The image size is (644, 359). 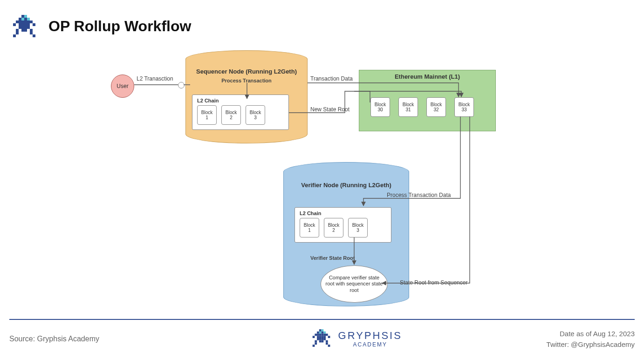 What do you see at coordinates (322, 339) in the screenshot?
I see `gryphsis-logo-small-icon` at bounding box center [322, 339].